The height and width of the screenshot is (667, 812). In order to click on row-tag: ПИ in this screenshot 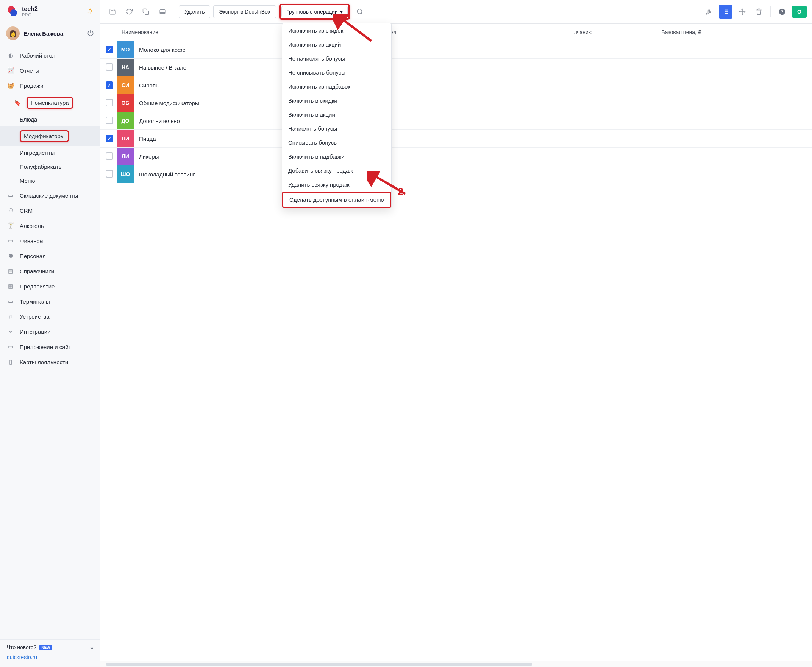, I will do `click(125, 138)`.